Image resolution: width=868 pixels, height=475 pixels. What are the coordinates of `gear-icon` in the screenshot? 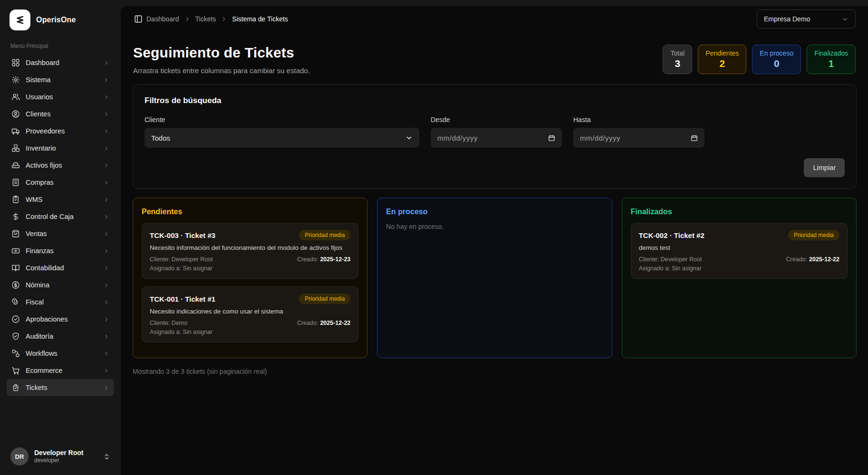 It's located at (16, 80).